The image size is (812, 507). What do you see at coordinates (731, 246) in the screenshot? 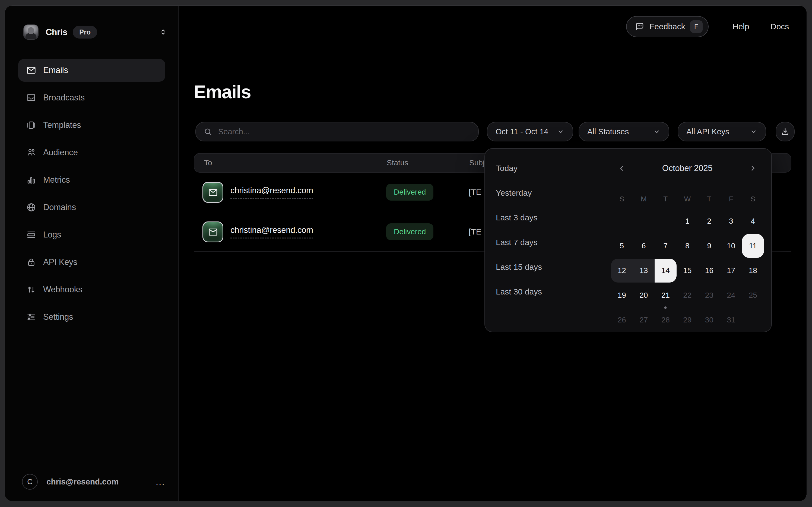
I see `calendar-day-10: 10` at bounding box center [731, 246].